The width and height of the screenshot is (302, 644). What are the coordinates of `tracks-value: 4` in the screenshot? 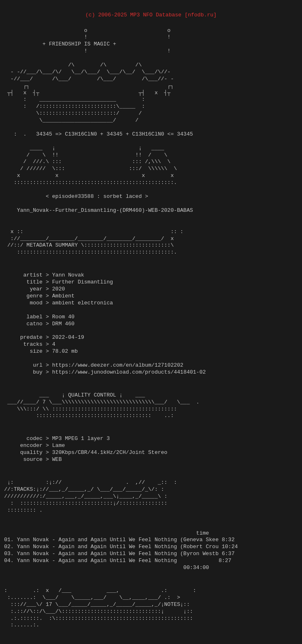 It's located at (54, 344).